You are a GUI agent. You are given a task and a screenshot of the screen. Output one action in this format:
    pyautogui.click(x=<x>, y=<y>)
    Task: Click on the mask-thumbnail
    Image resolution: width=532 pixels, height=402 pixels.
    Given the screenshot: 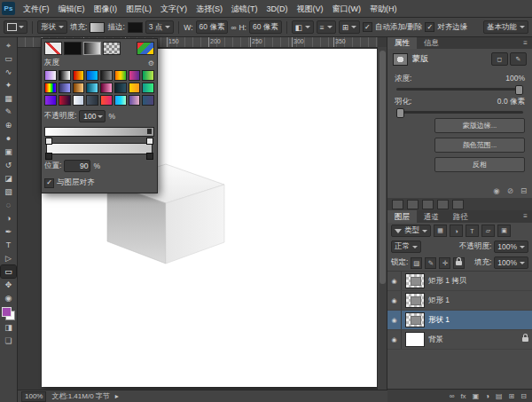 What is the action you would take?
    pyautogui.click(x=401, y=59)
    